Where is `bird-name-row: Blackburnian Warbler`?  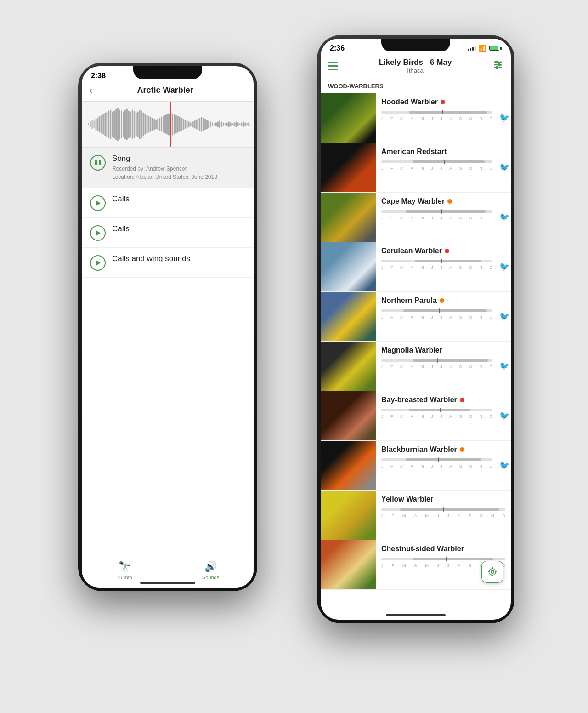
bird-name-row: Blackburnian Warbler is located at coordinates (437, 450).